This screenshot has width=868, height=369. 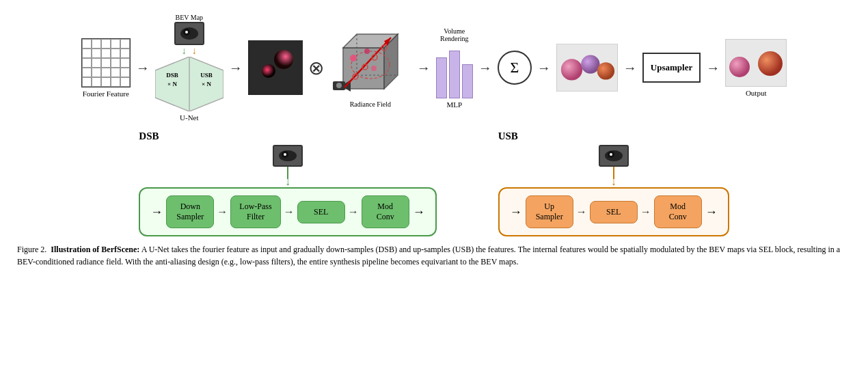 What do you see at coordinates (614, 191) in the screenshot?
I see `usb-pipeline-wrap: ↓ → UpSampler → SEL → ModConv →` at bounding box center [614, 191].